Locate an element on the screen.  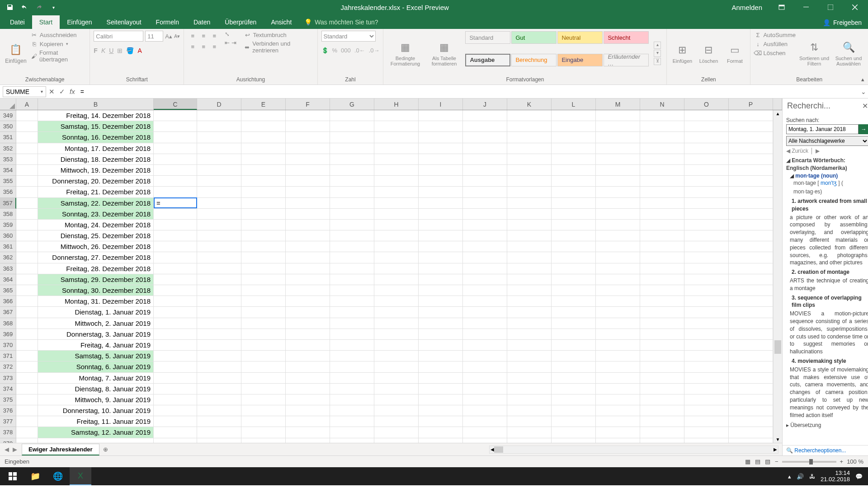
row-header: 376 is located at coordinates (8, 411).